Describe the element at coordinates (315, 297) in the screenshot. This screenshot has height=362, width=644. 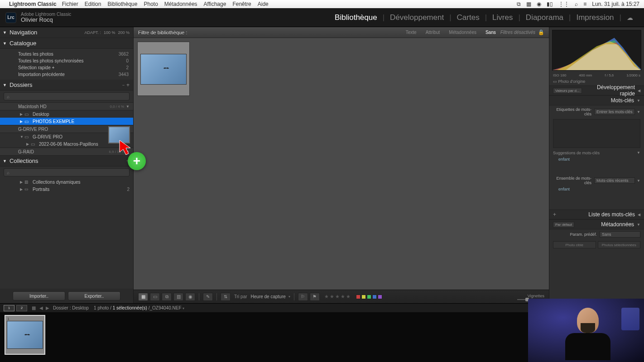
I see `flag-reject-icon: ⚑` at that location.